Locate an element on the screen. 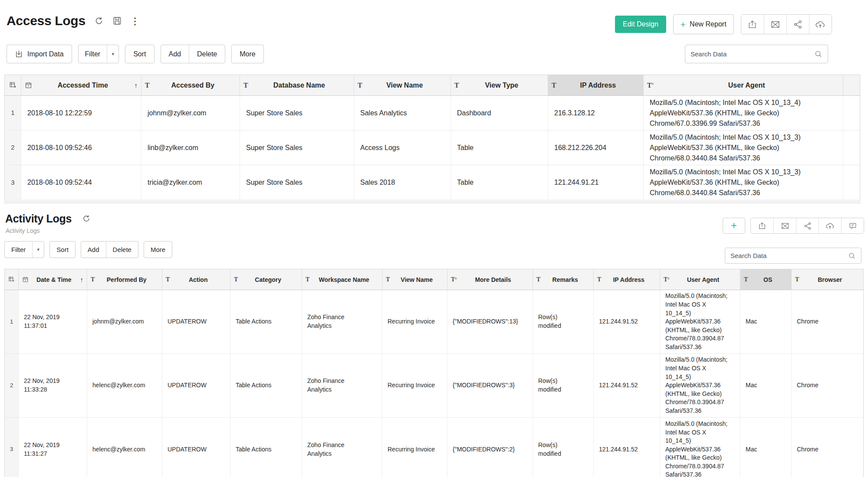 This screenshot has width=868, height=477. cell-view-type: Dashboard is located at coordinates (500, 113).